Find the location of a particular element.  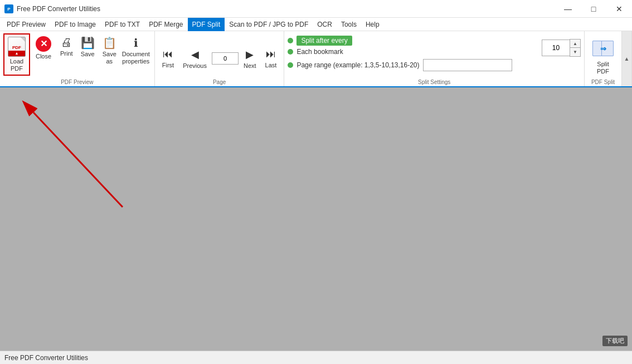

arrow-annotation is located at coordinates (72, 157).